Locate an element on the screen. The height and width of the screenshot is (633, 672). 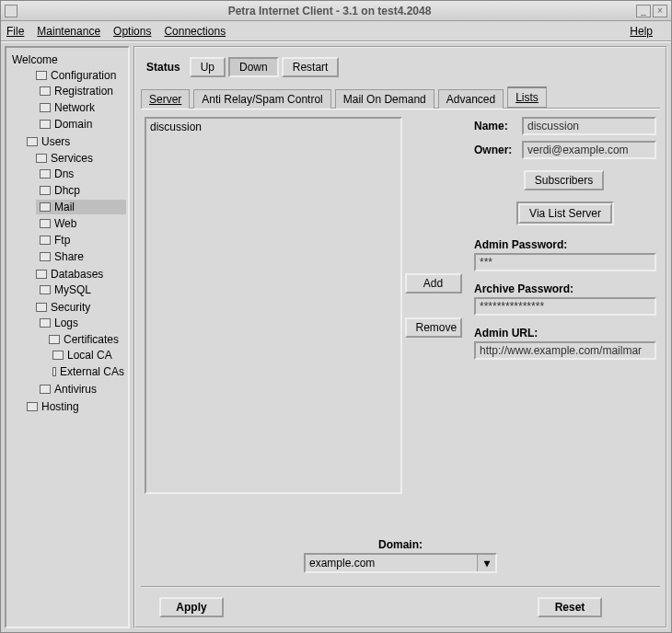
tree-security: Security is located at coordinates (75, 307).